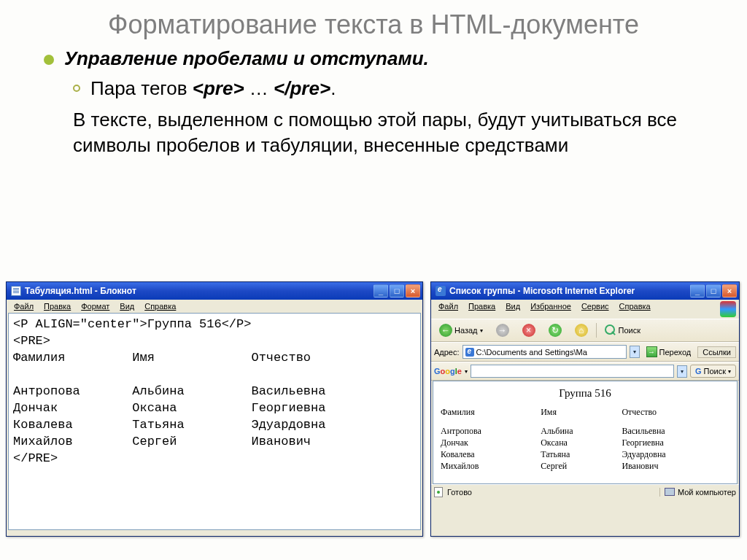 The height and width of the screenshot is (560, 747). Describe the element at coordinates (247, 58) in the screenshot. I see `bullet-text: Управление пробелами и отступами.` at that location.